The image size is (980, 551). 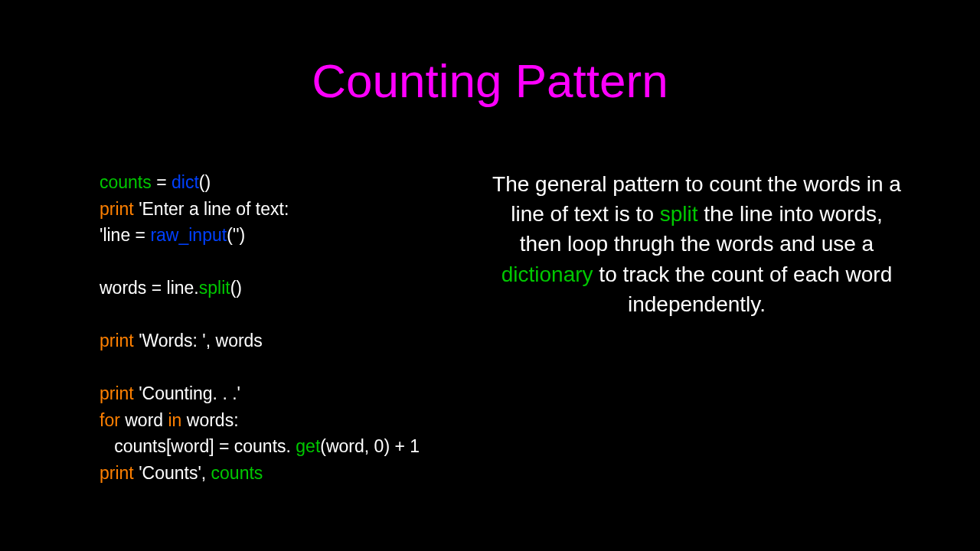 What do you see at coordinates (198, 341) in the screenshot?
I see `code-text: 'Words: ', words` at bounding box center [198, 341].